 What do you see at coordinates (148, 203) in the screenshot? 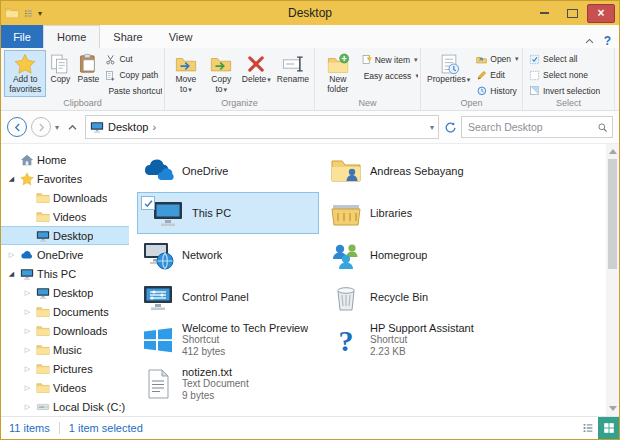
I see `item-checkbox` at bounding box center [148, 203].